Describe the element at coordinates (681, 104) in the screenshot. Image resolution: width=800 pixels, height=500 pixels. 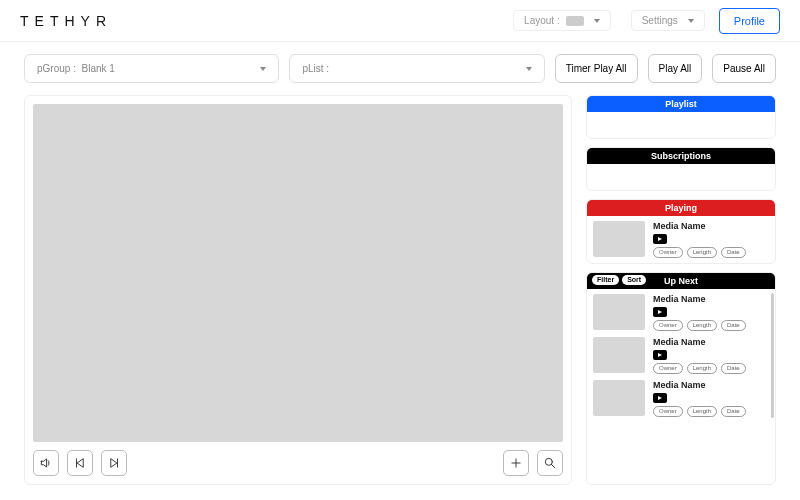
I see `playlist-header: Playlist` at that location.